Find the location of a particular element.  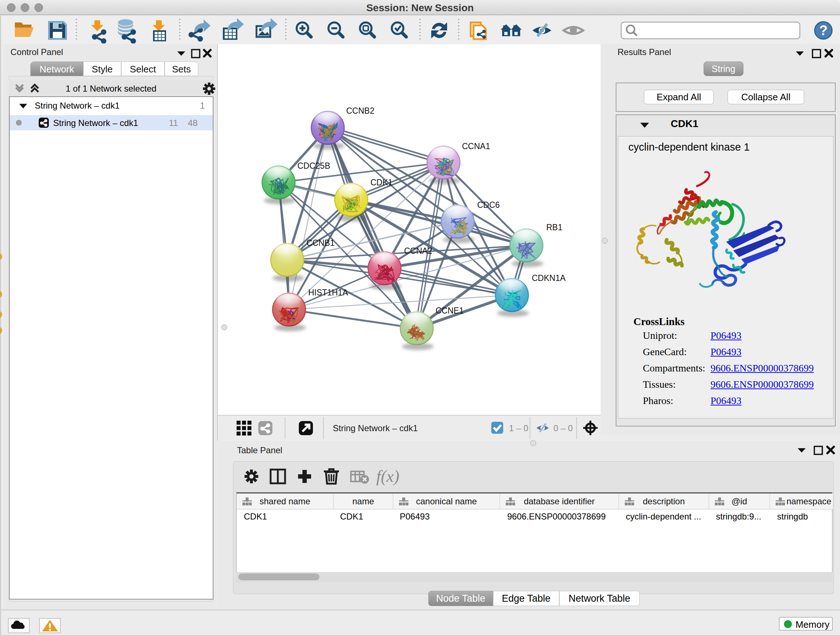

svg-text: CCNB1 is located at coordinates (321, 243).